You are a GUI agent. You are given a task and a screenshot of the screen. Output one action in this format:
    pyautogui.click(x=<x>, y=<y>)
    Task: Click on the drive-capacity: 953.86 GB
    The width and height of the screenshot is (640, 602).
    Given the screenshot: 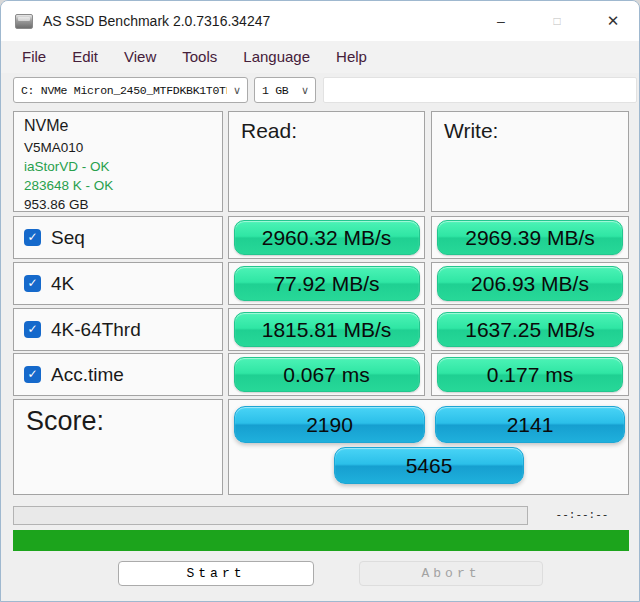 What is the action you would take?
    pyautogui.click(x=123, y=204)
    